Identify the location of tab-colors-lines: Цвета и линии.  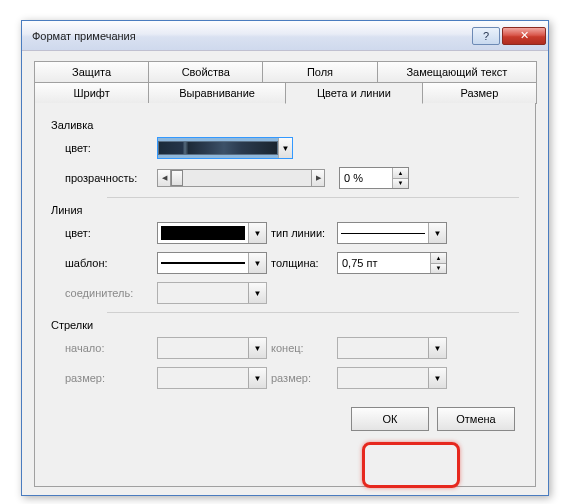
(354, 93).